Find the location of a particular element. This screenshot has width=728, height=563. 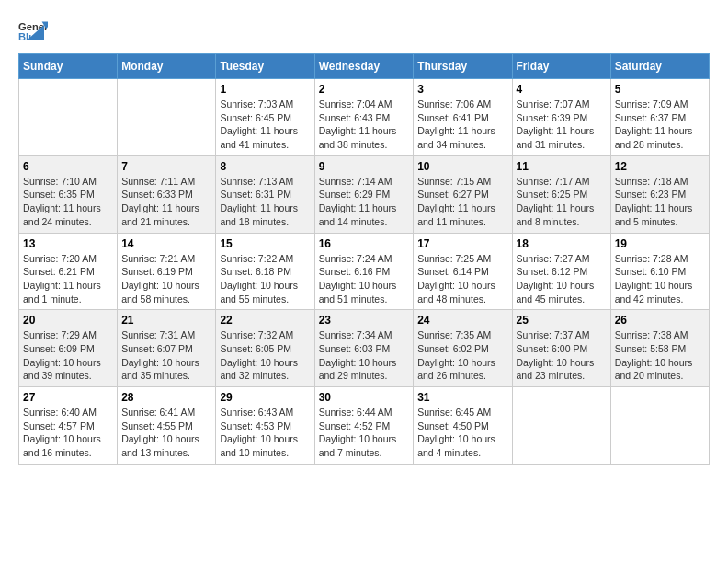

daylight-text: Daylight: 11 hours and 41 minutes. is located at coordinates (265, 138).